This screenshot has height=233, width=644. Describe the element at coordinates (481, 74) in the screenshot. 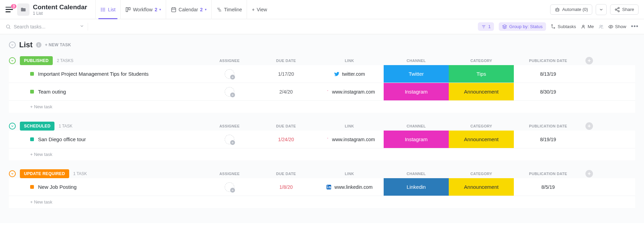

I see `category-tag: Tips` at that location.